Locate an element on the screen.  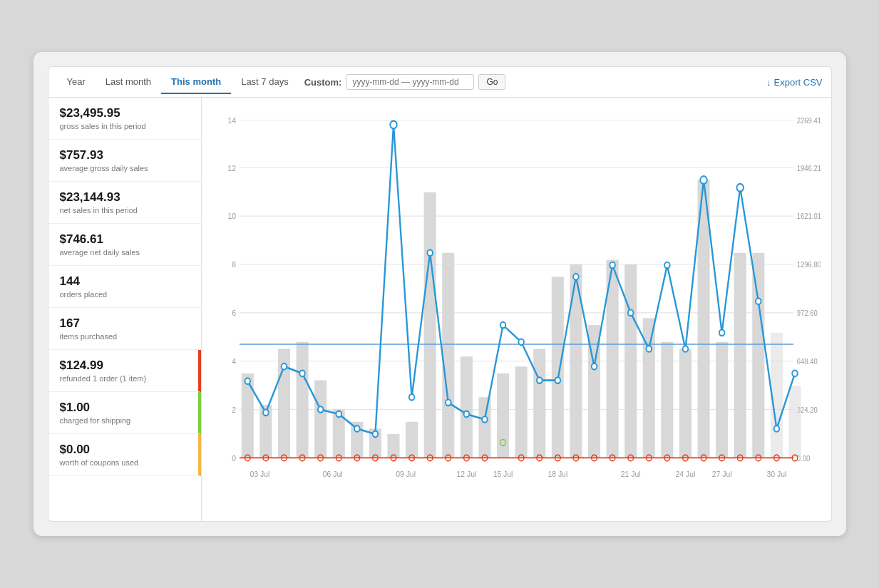
custom-label: Custom: is located at coordinates (324, 83).